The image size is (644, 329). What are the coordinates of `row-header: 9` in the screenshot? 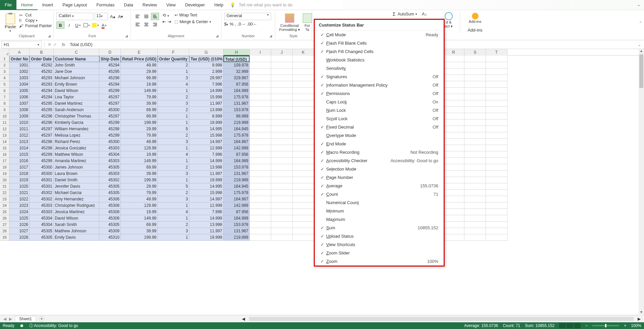 It's located at (5, 110).